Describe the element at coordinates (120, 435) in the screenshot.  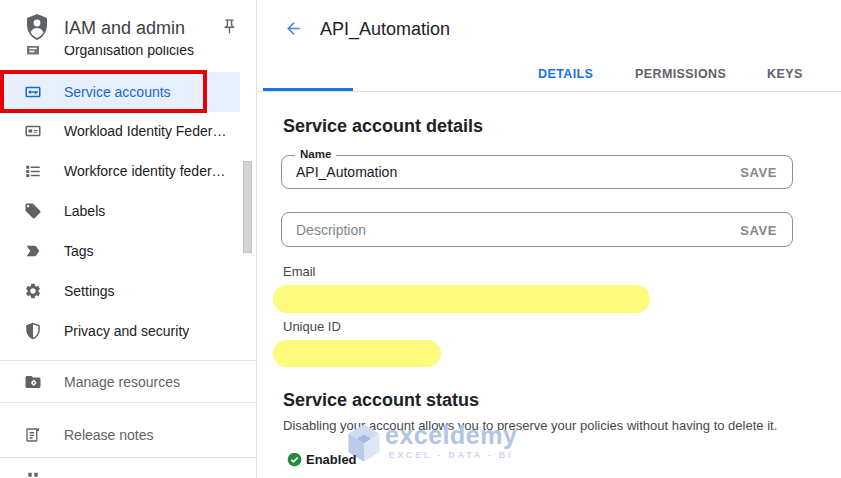
I see `sidebar-item-release-notes: Release notes` at that location.